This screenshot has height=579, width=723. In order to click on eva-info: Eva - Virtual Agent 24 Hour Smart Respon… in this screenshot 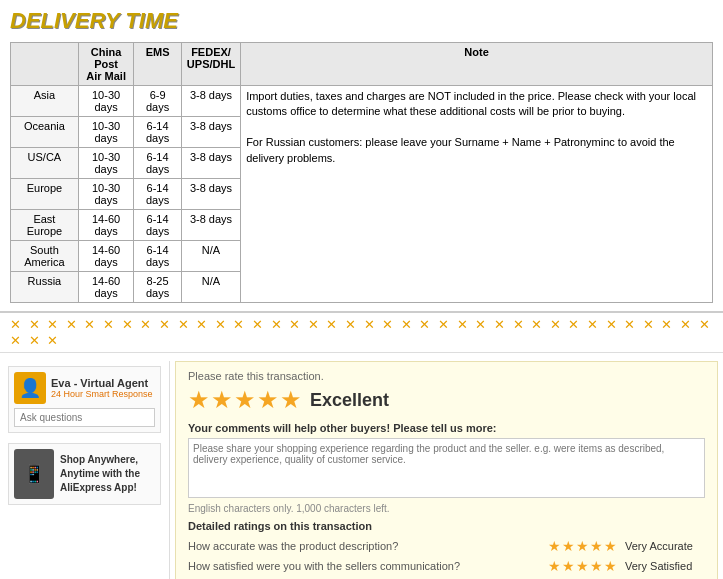, I will do `click(102, 388)`.